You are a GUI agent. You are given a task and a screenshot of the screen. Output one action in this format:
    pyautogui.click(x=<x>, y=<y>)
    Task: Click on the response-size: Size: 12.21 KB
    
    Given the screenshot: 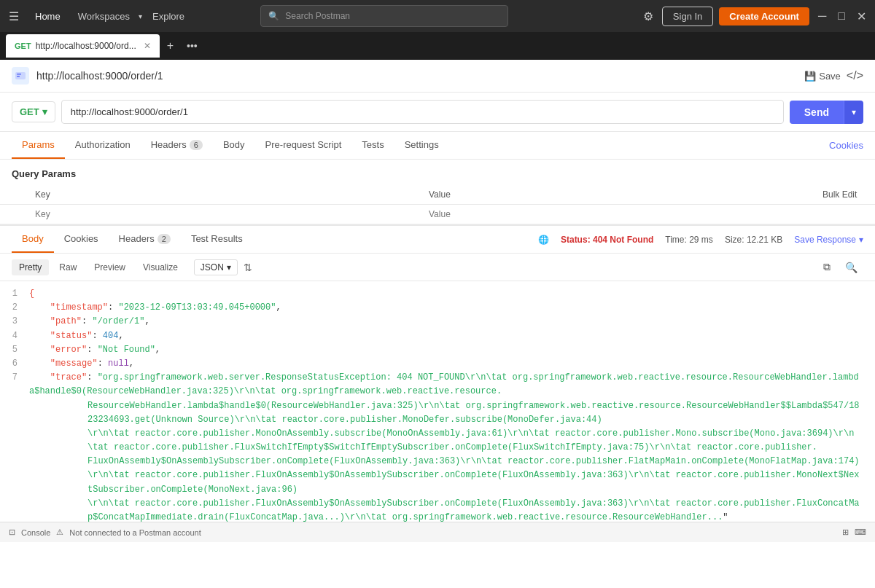 What is the action you would take?
    pyautogui.click(x=754, y=240)
    